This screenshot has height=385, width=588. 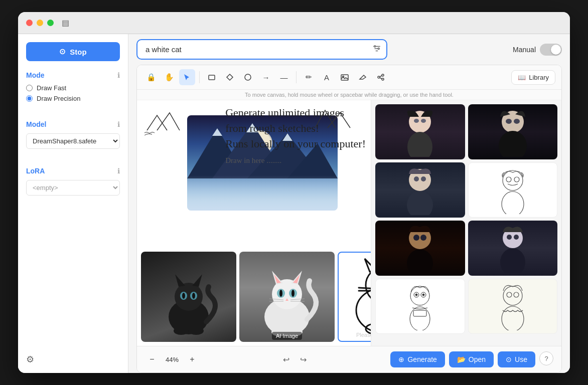 What do you see at coordinates (62, 52) in the screenshot?
I see `stop-icon: ⊙` at bounding box center [62, 52].